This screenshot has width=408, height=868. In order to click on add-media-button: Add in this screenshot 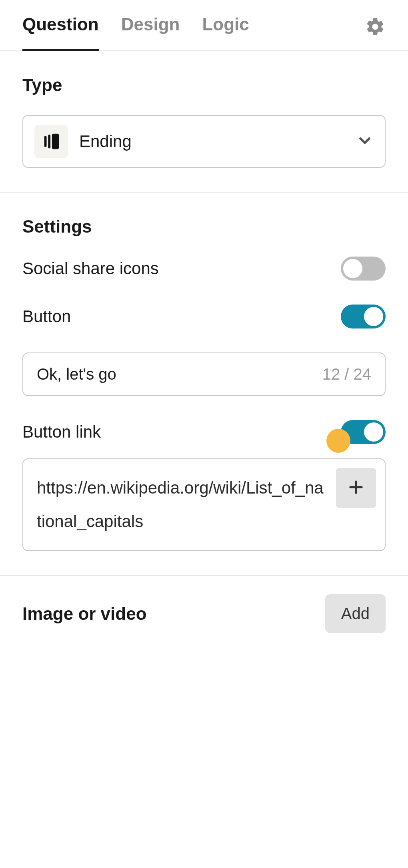, I will do `click(355, 614)`.